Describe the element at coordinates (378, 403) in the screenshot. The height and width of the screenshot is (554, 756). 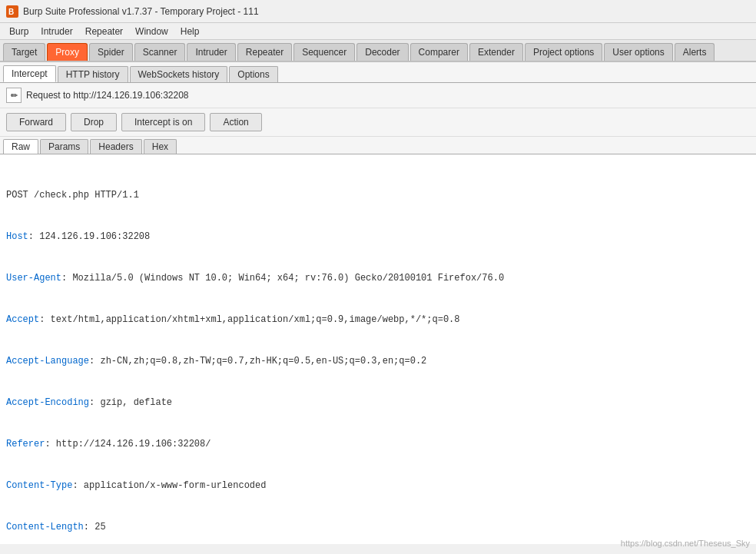
I see `header-accept-encoding: Accept-Encoding: gzip, deflate` at that location.